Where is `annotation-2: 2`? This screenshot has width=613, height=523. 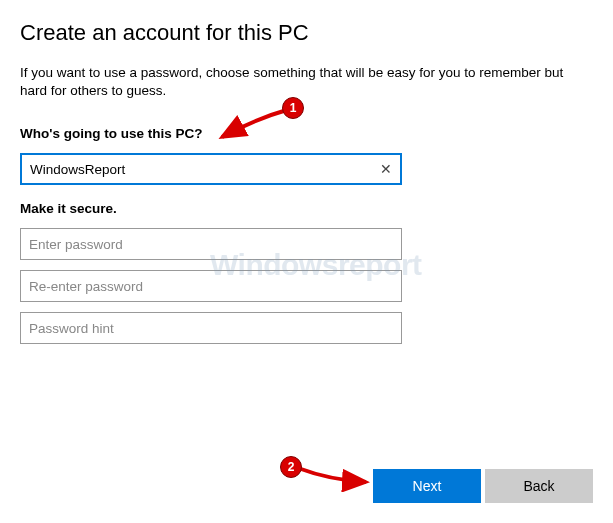 annotation-2: 2 is located at coordinates (330, 472).